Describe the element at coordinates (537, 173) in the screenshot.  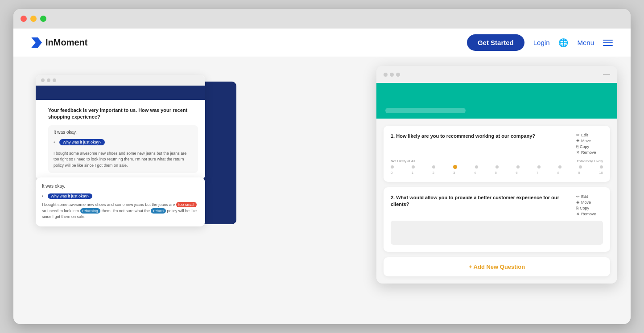
I see `scale-num-7: 7` at that location.